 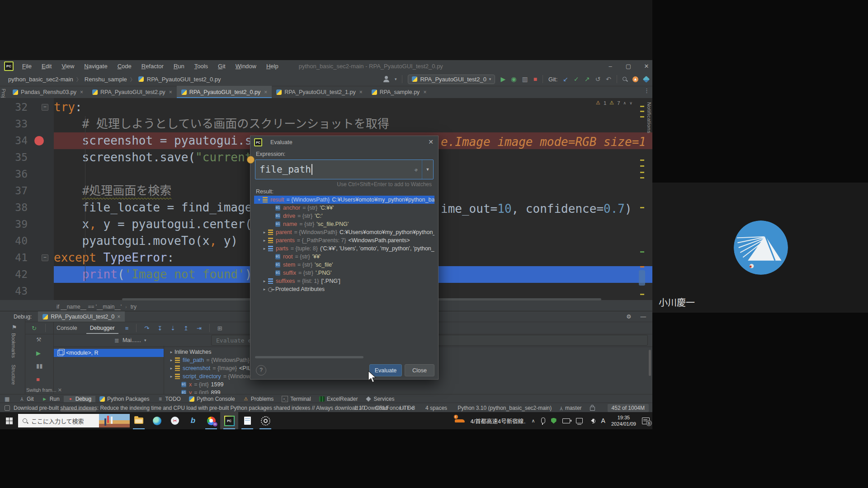 What do you see at coordinates (636, 80) in the screenshot?
I see `updates-icon: ▲` at bounding box center [636, 80].